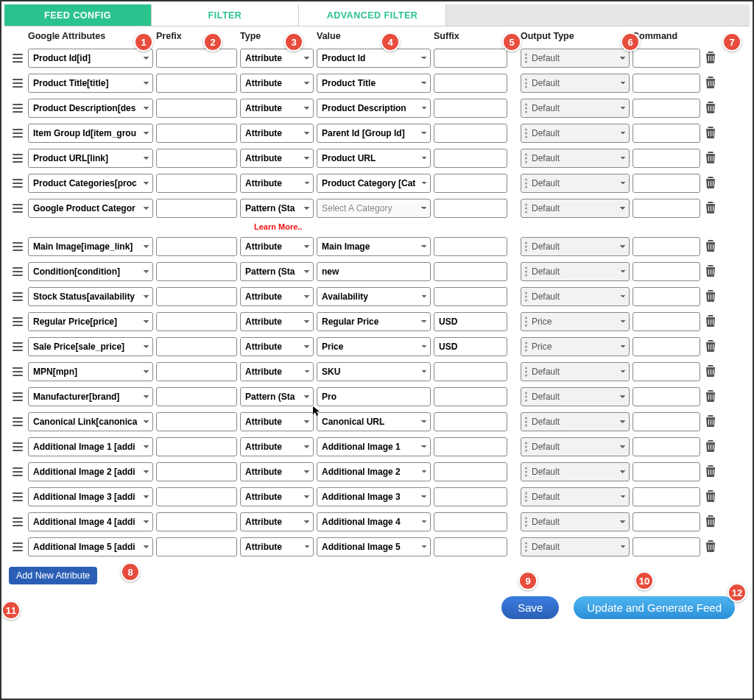 This screenshot has height=700, width=754. What do you see at coordinates (374, 108) in the screenshot?
I see `value-select: Product Description` at bounding box center [374, 108].